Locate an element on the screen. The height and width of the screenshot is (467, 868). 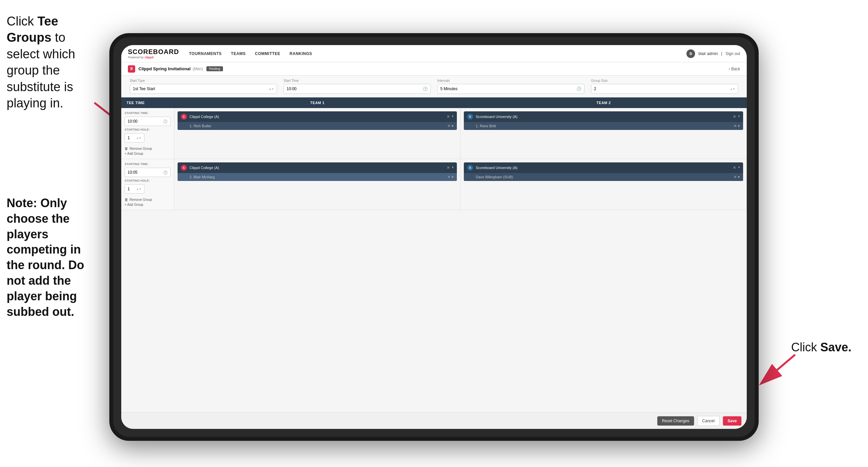
nav-user: B blair admin | Sign out is located at coordinates (713, 54).